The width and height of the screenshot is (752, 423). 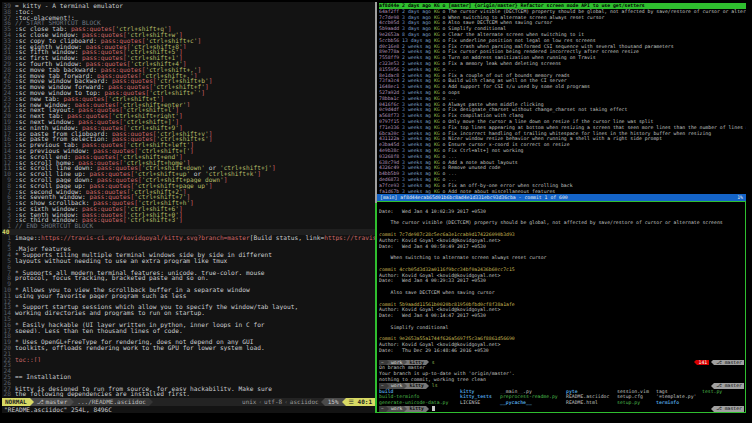 I want to click on statusline-git-branch: ⎇master, so click(x=52, y=402).